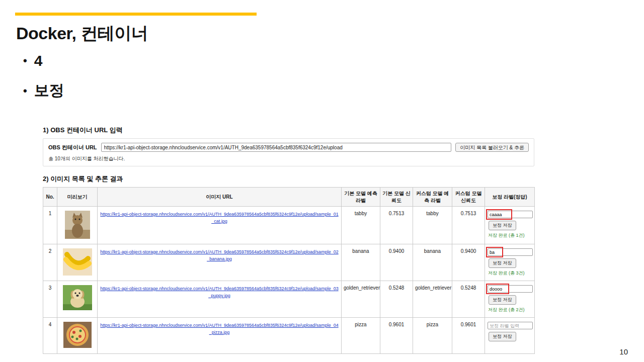 This screenshot has width=644, height=362. Describe the element at coordinates (44, 90) in the screenshot. I see `bullet-item: • 보정` at that location.